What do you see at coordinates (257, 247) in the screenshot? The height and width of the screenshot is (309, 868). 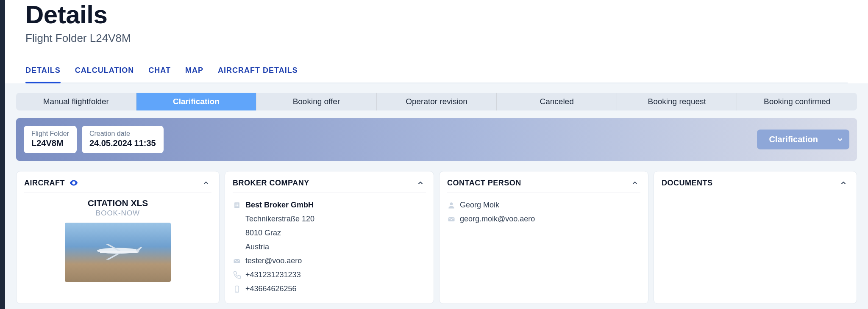 I see `broker-country: Austria` at bounding box center [257, 247].